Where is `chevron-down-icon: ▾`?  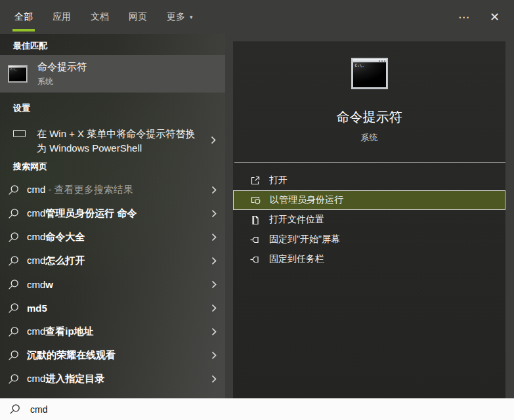 chevron-down-icon: ▾ is located at coordinates (192, 17).